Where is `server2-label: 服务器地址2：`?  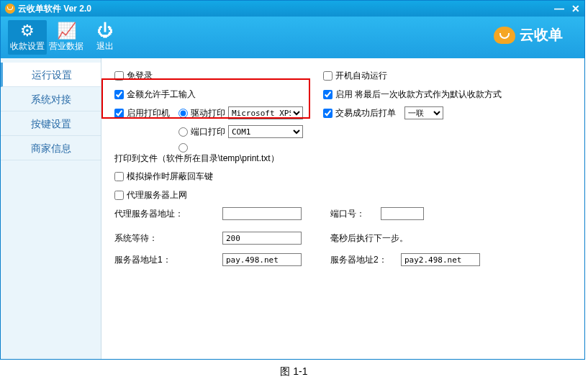 server2-label: 服务器地址2： is located at coordinates (366, 260).